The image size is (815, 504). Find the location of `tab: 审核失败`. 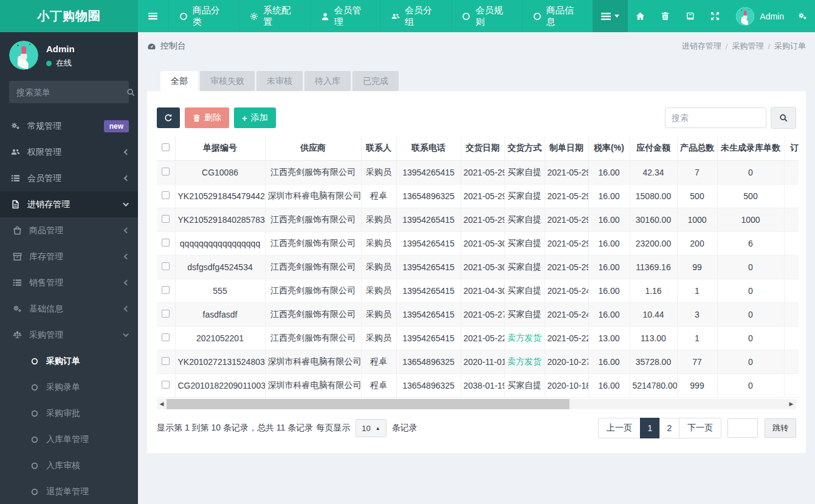

tab: 审核失败 is located at coordinates (227, 81).